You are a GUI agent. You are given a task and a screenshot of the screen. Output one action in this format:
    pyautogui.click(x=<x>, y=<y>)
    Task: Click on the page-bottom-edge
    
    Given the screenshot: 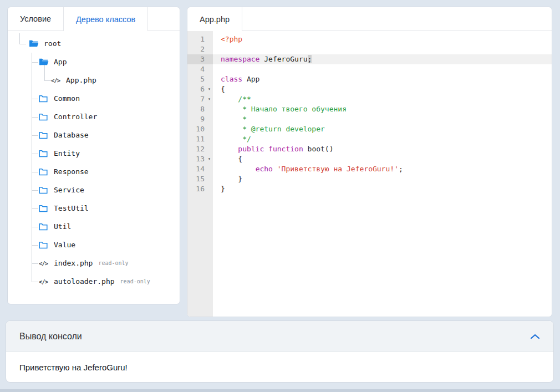 What is the action you would take?
    pyautogui.click(x=280, y=390)
    